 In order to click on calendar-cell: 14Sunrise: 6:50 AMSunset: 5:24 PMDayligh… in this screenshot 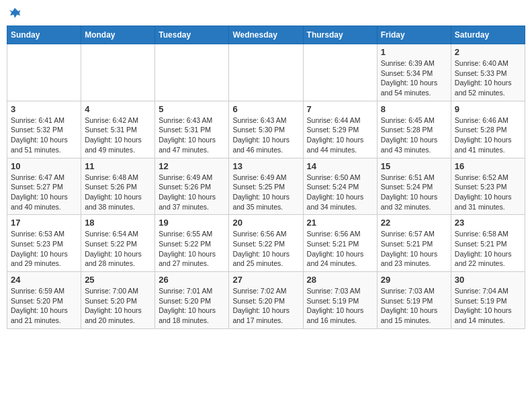, I will do `click(340, 187)`.